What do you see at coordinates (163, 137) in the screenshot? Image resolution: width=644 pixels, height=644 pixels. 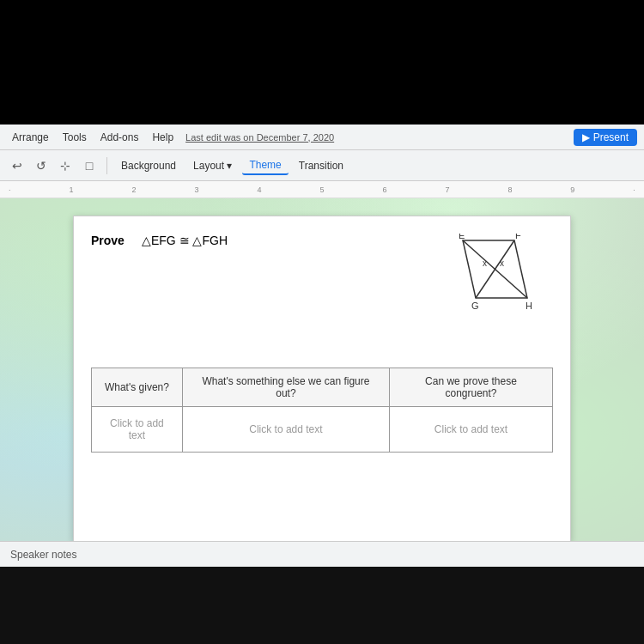 I see `menu-help: Help` at bounding box center [163, 137].